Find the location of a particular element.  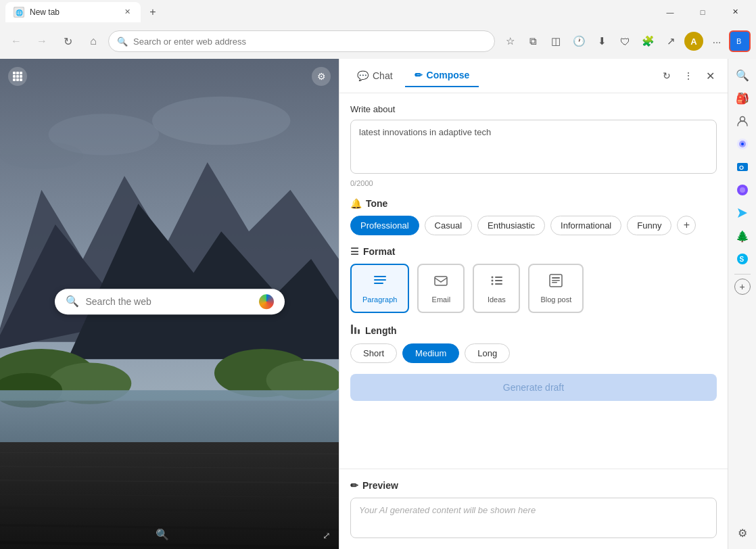

home-button: ⌂ is located at coordinates (93, 41).